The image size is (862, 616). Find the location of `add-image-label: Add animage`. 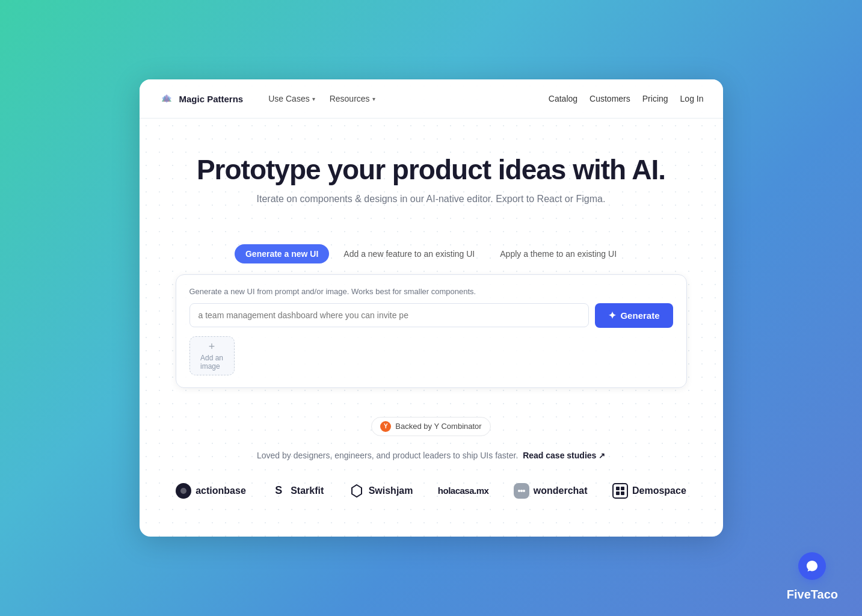

add-image-label: Add animage is located at coordinates (212, 362).